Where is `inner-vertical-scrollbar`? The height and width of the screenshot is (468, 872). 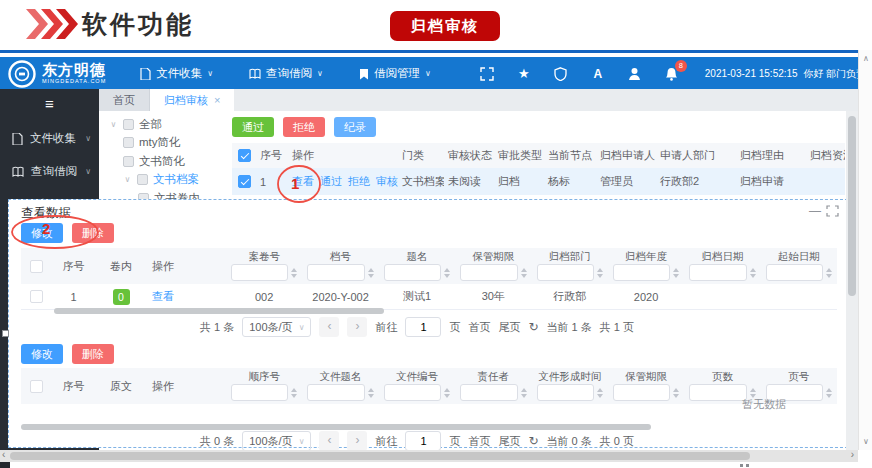
inner-vertical-scrollbar is located at coordinates (852, 280).